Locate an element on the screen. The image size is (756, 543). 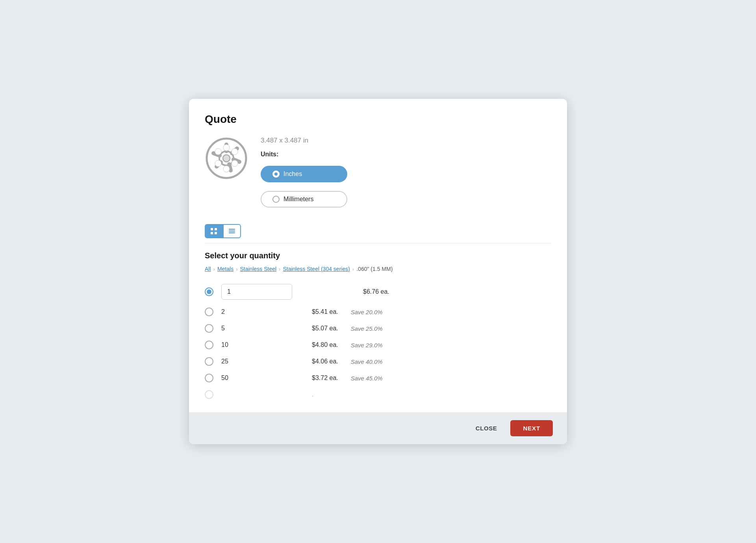
quantity-row-1: $6.76 ea. is located at coordinates (376, 292).